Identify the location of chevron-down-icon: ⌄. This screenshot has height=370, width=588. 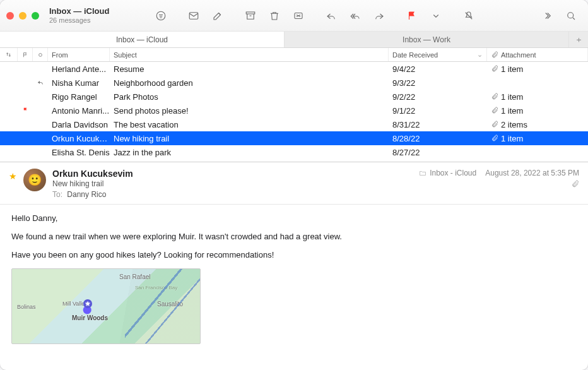
(479, 54).